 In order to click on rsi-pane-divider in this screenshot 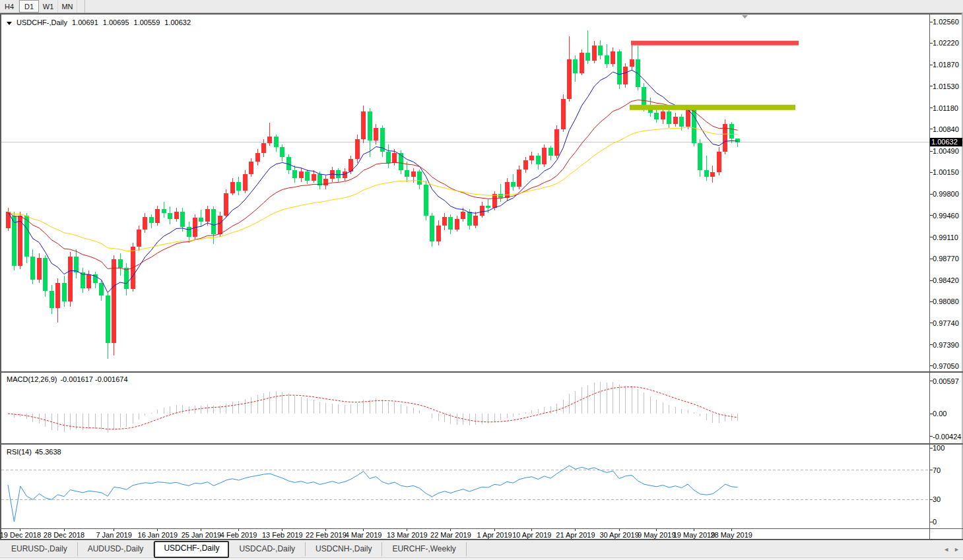, I will do `click(482, 444)`.